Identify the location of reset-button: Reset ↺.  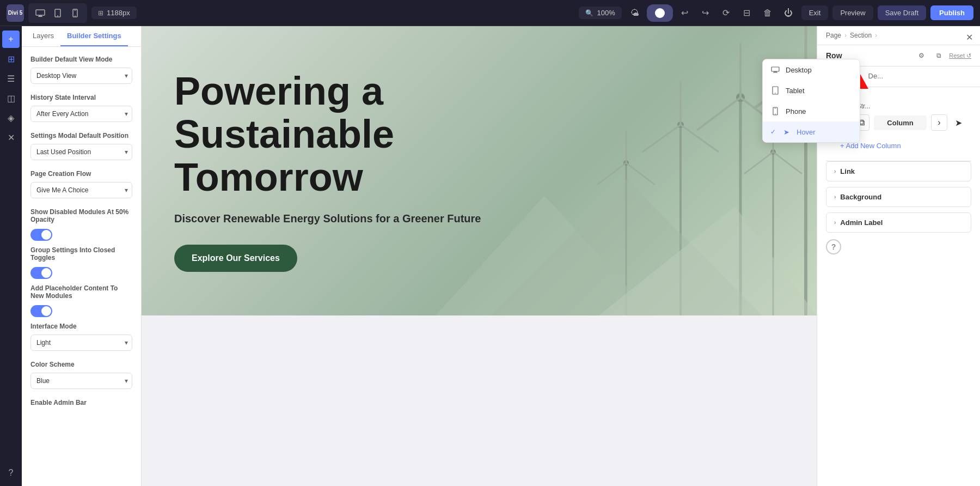
(960, 56).